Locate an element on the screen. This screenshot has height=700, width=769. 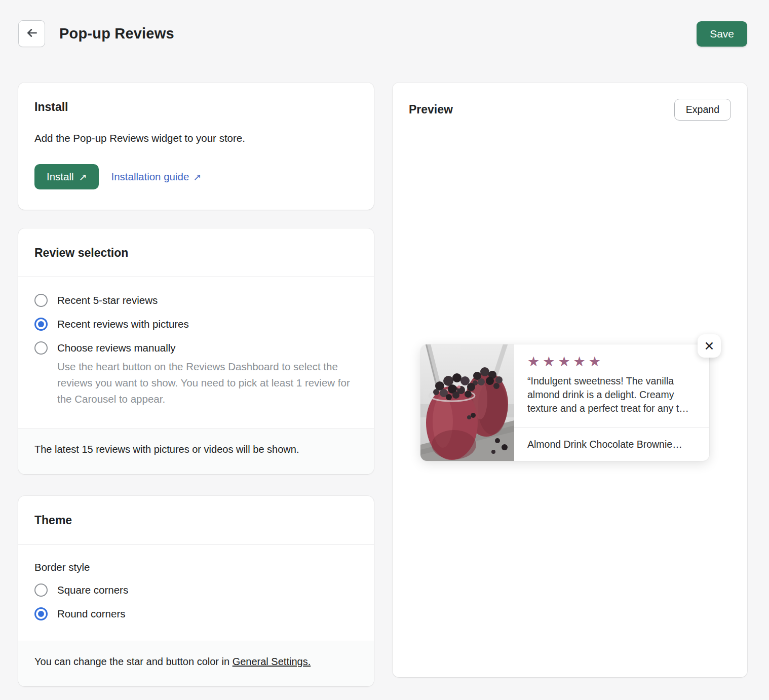
radio-option-label: Choose reviews manually is located at coordinates (117, 348).